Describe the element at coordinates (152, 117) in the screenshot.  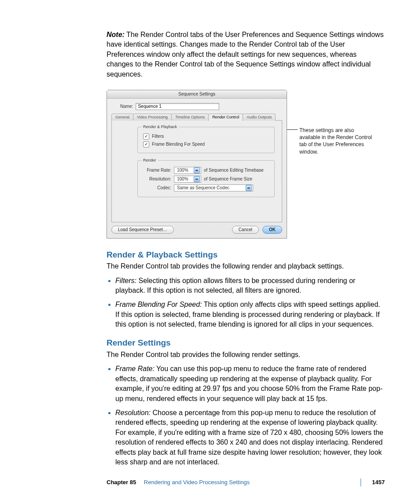
I see `tab-label: Video Processing` at that location.